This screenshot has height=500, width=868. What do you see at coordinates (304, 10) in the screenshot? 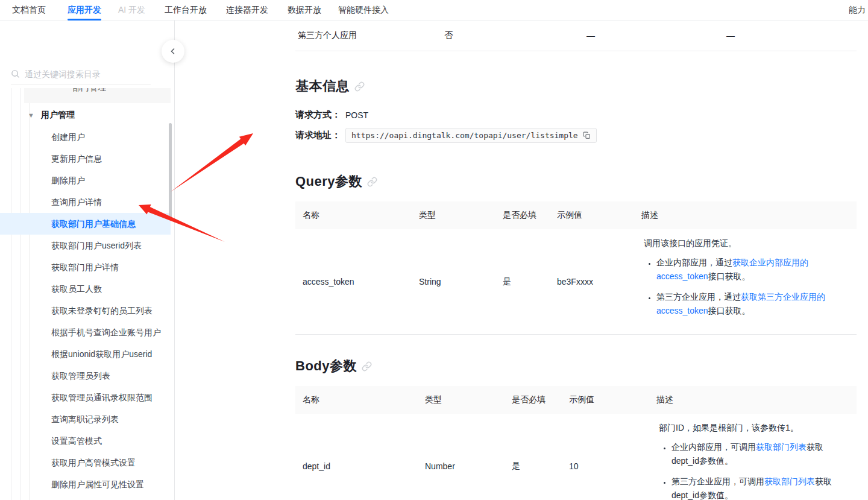
I see `nav-tab-data-open: 数据开放` at bounding box center [304, 10].